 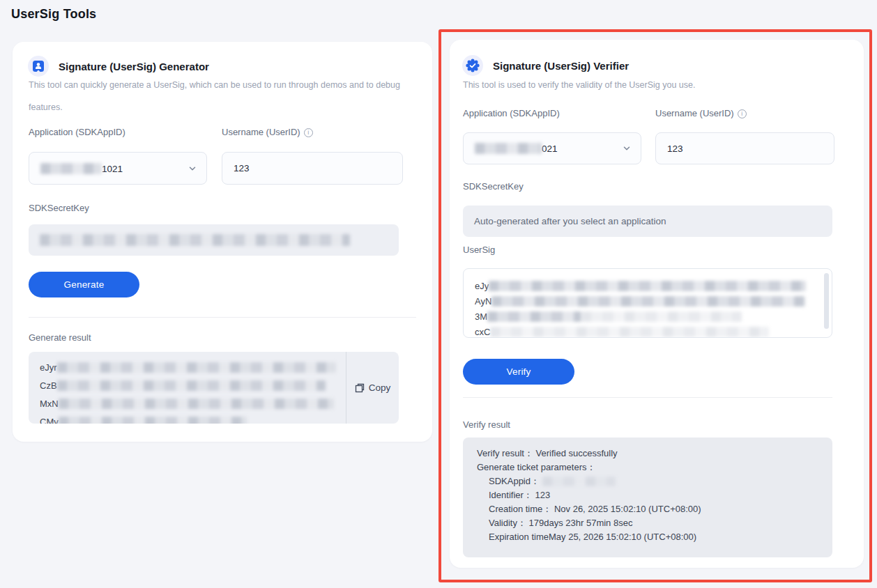 What do you see at coordinates (494, 187) in the screenshot?
I see `verifier-secret-label: SDKSecretKey` at bounding box center [494, 187].